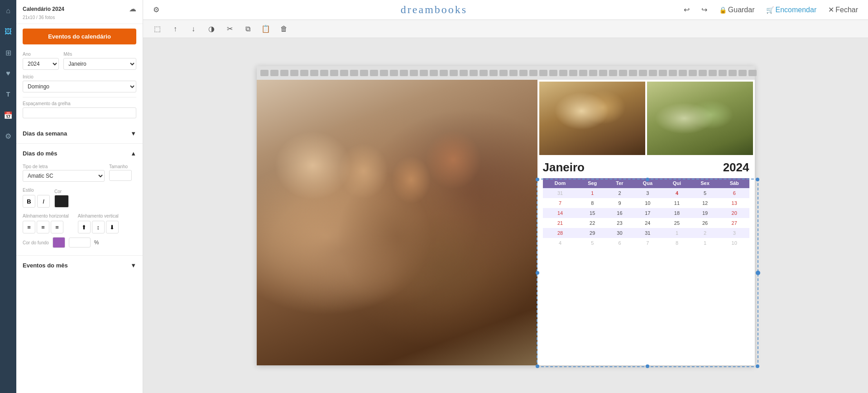 This screenshot has height=393, width=868. What do you see at coordinates (8, 136) in the screenshot?
I see `settings-icon: ⚙` at bounding box center [8, 136].